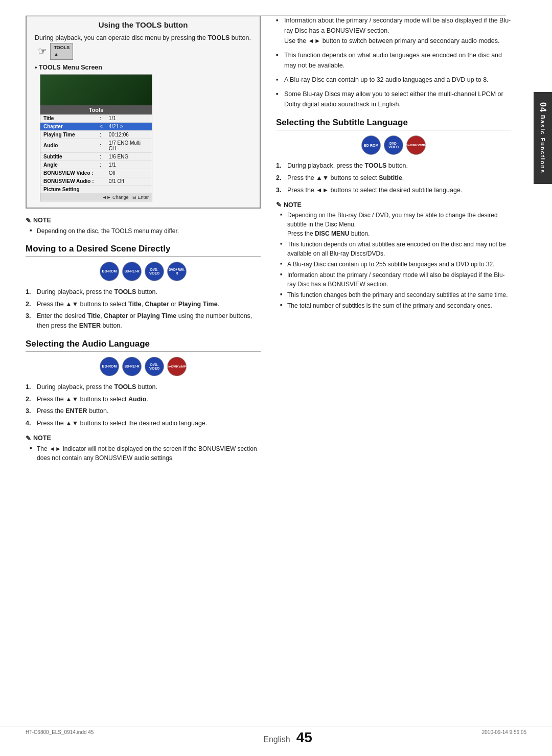 This screenshot has height=756, width=552. Describe the element at coordinates (143, 387) in the screenshot. I see `audio-step-1: 1. During playback, press the TOOLS butt…` at that location.